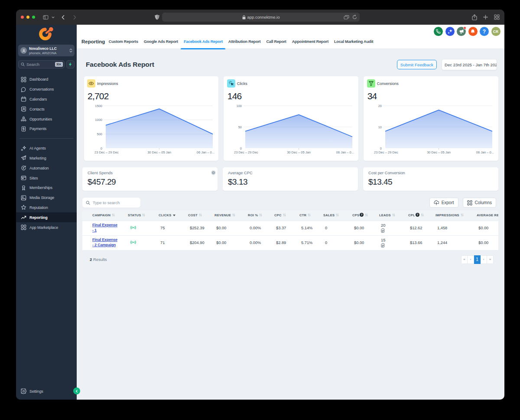 Image resolution: width=520 pixels, height=420 pixels. What do you see at coordinates (422, 215) in the screenshot?
I see `column-header-cpl: CPL?` at bounding box center [422, 215].